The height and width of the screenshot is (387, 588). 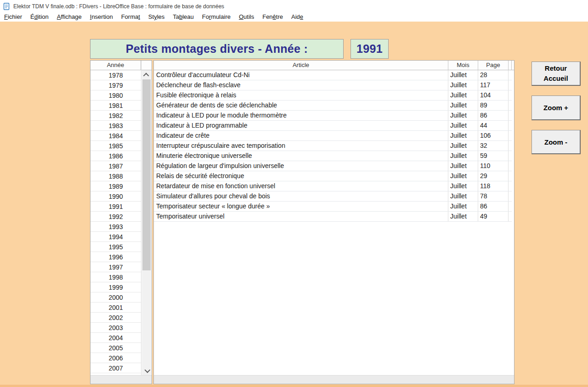 I want to click on cell-article: Temporisateur secteur « longue durée », so click(x=301, y=207).